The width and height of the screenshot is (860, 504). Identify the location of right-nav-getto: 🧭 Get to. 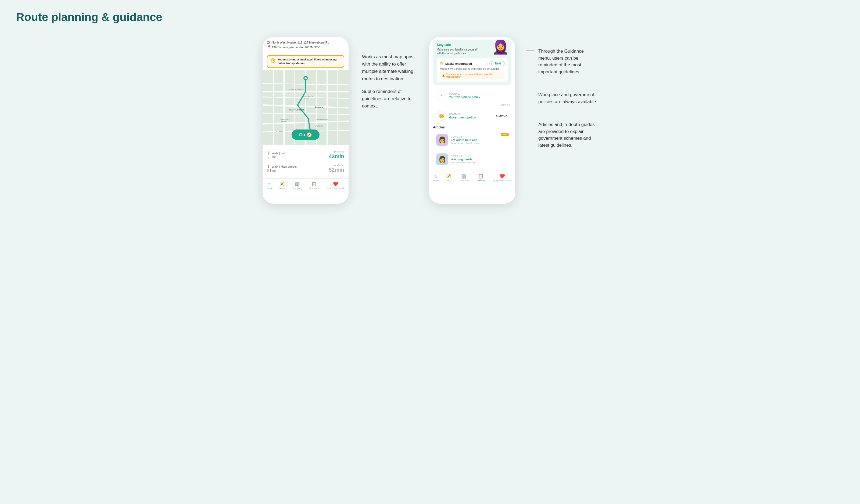
(449, 178).